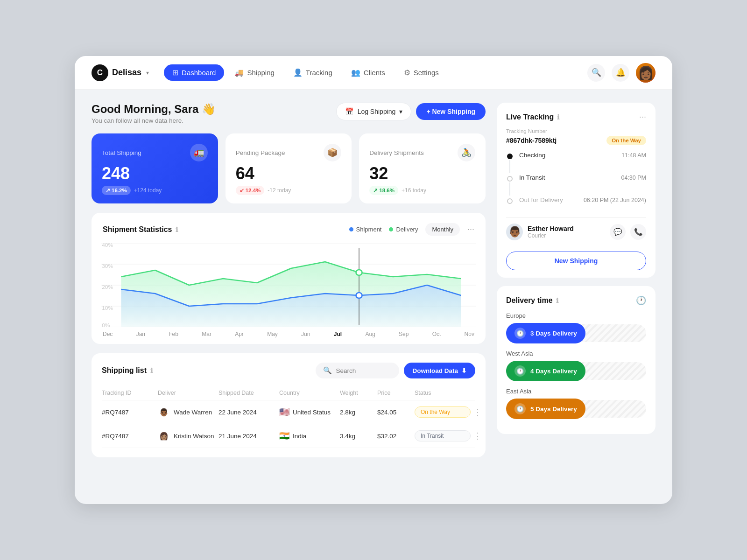  I want to click on tracking-number-value: #867dhk-7589ktj, so click(531, 140).